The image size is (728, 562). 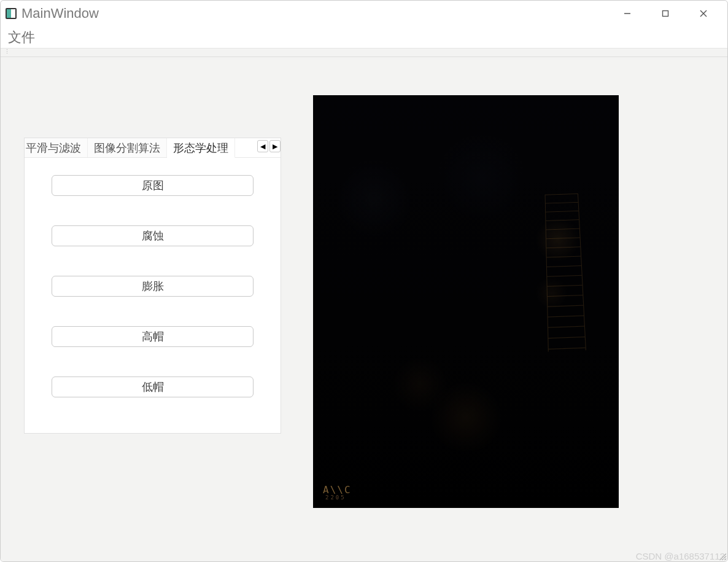 What do you see at coordinates (53, 148) in the screenshot?
I see `tab-label: 平滑与滤波` at bounding box center [53, 148].